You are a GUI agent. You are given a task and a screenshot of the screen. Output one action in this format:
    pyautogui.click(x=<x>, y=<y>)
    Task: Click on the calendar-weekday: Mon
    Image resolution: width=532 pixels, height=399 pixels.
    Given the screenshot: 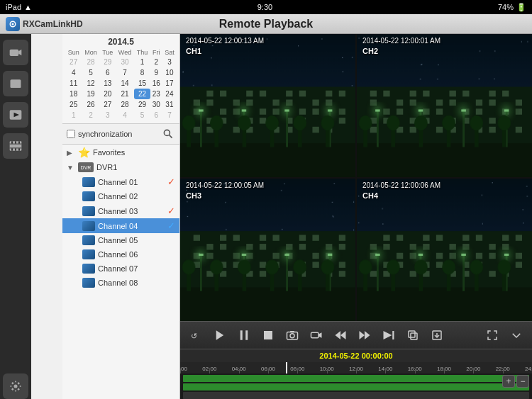 What is the action you would take?
    pyautogui.click(x=91, y=52)
    